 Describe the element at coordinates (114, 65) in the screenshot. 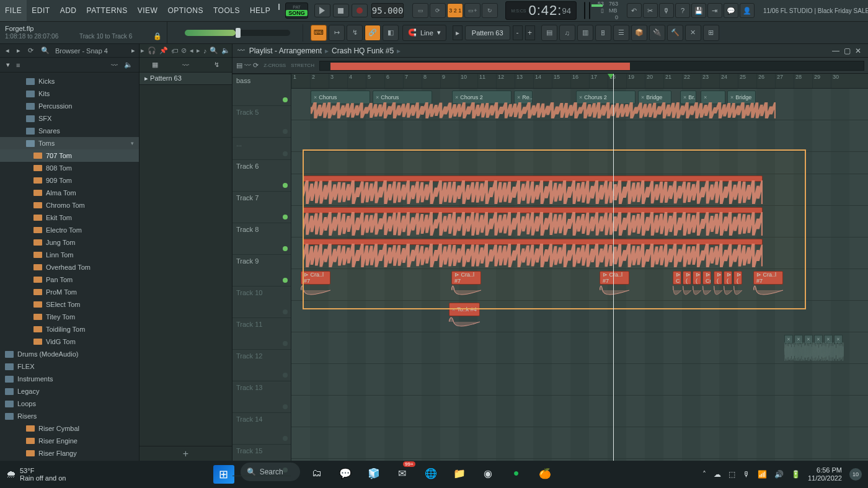

I see `wave-icon: 〰` at that location.